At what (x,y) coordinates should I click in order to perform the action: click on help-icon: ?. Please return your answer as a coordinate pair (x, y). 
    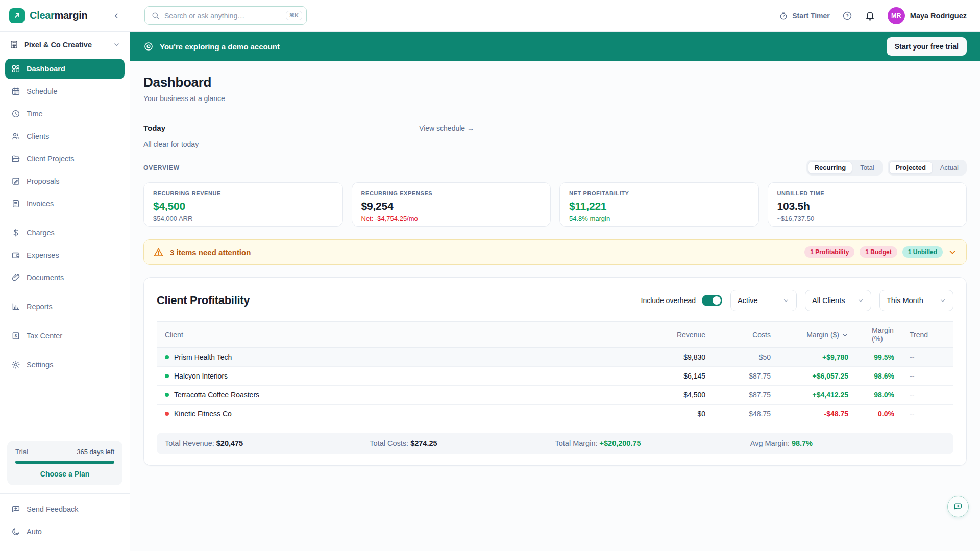
    Looking at the image, I should click on (847, 16).